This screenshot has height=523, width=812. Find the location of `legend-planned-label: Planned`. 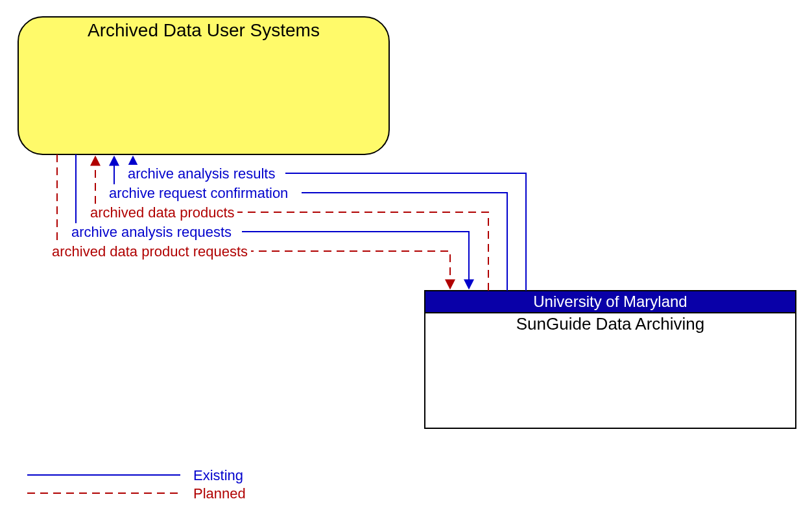

legend-planned-label: Planned is located at coordinates (219, 493).